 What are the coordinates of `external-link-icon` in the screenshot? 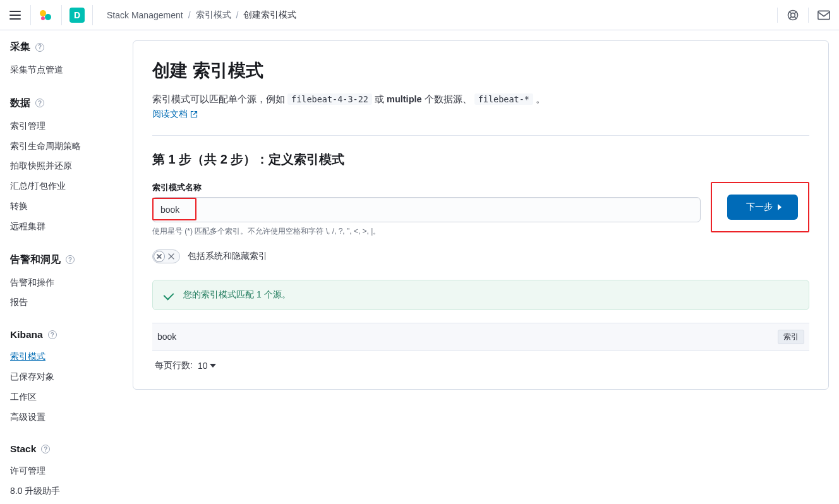 It's located at (194, 114).